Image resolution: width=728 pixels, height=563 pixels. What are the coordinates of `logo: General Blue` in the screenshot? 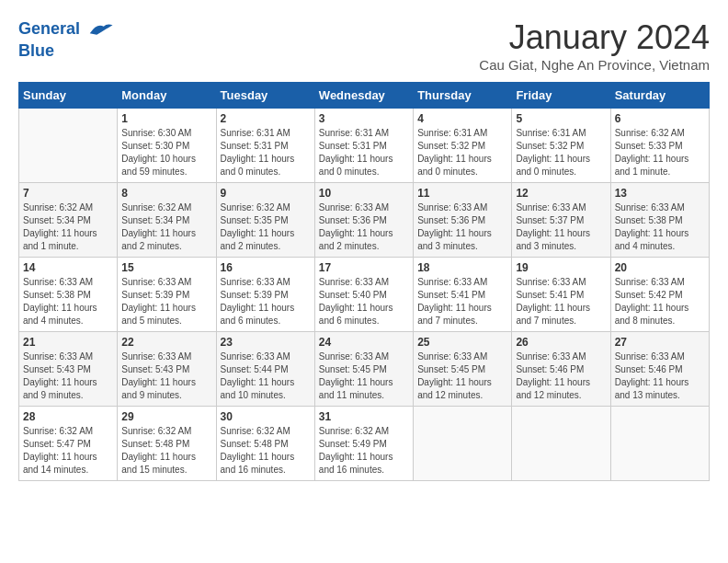 It's located at (66, 40).